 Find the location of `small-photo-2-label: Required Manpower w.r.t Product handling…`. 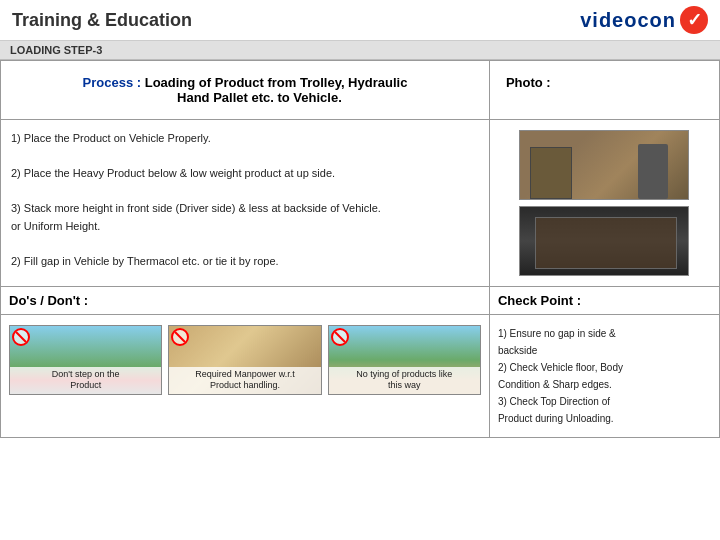

small-photo-2-label: Required Manpower w.r.t Product handling… is located at coordinates (244, 380).